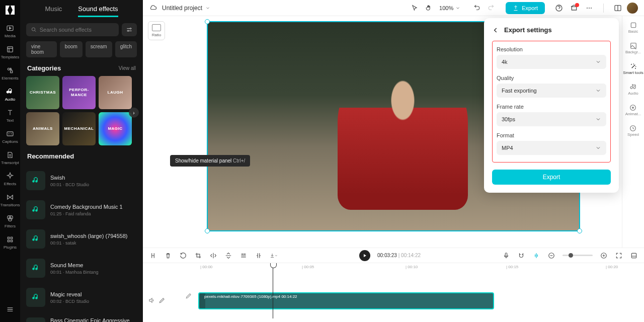 The height and width of the screenshot is (322, 644). Describe the element at coordinates (244, 256) in the screenshot. I see `freeze-button` at that location.